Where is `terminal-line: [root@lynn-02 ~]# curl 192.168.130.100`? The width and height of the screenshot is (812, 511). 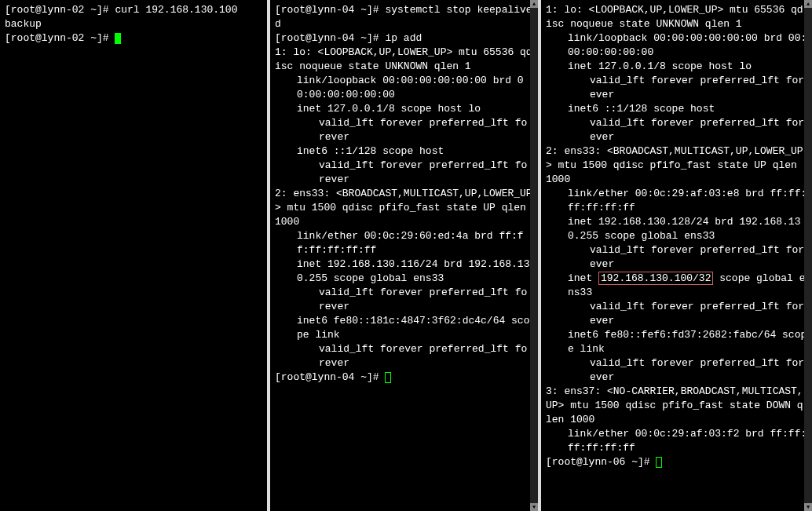 terminal-line: [root@lynn-02 ~]# curl 192.168.130.100 is located at coordinates (134, 10).